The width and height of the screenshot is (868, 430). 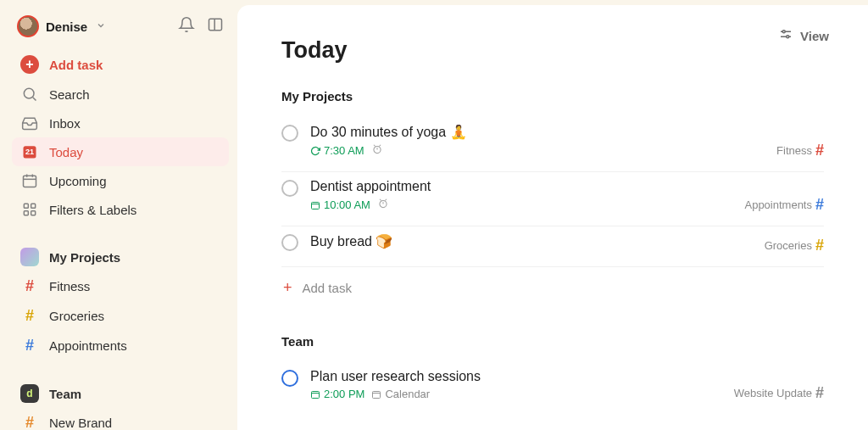 What do you see at coordinates (70, 287) in the screenshot?
I see `project-label: Fitness` at bounding box center [70, 287].